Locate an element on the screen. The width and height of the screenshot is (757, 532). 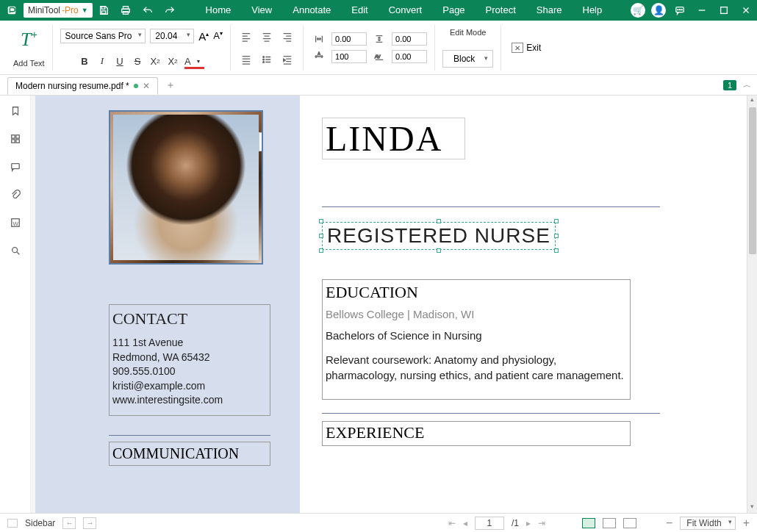
file-tab: Modern nursing resume.pdf * ✕ is located at coordinates (82, 86).